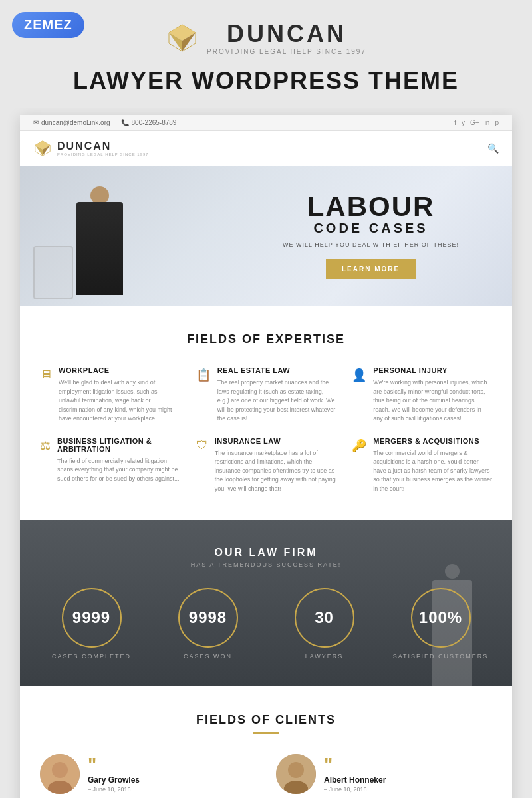 The height and width of the screenshot is (798, 532). I want to click on testimonials-grid: " Gary Growles – June 10, 2016 "Business…, so click(266, 776).